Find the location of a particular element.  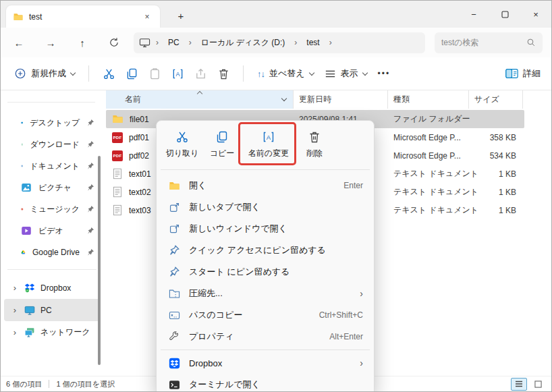

search-placeholder: testの検索 is located at coordinates (484, 43).